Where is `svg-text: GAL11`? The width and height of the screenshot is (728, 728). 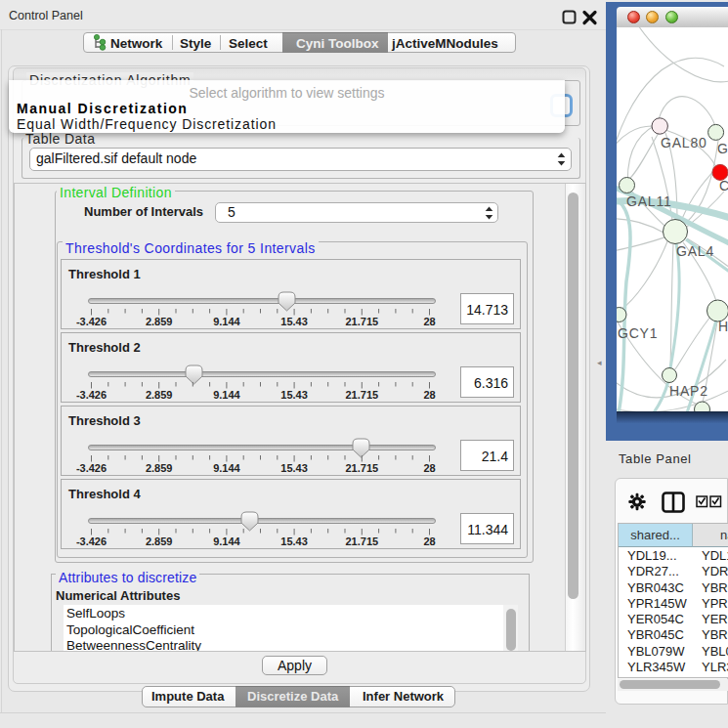 svg-text: GAL11 is located at coordinates (649, 201).